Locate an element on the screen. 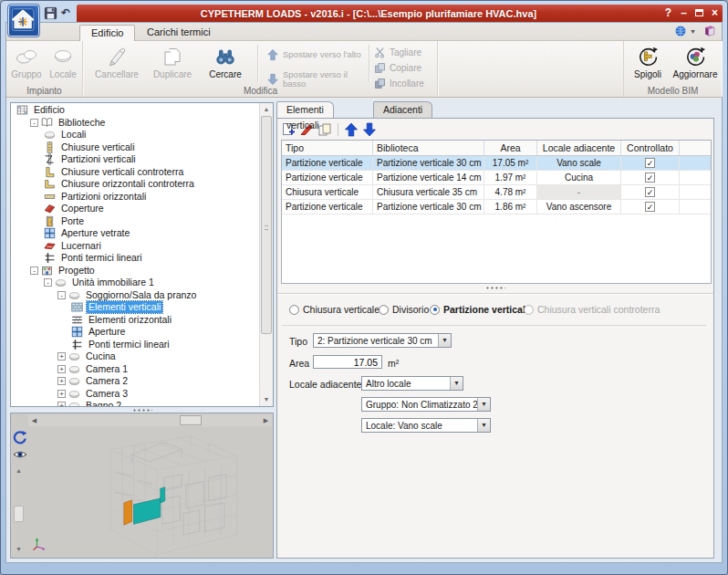 This screenshot has width=728, height=575. tree-item-chiusure-orizzontali-controterra: Chiusure orizzontali controterra is located at coordinates (135, 184).